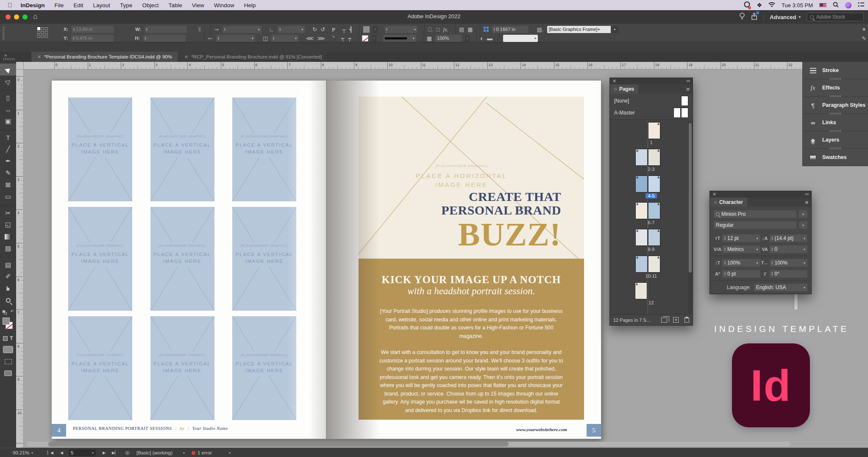 Image resolution: width=868 pixels, height=457 pixels. I want to click on master-a-row: A-Master, so click(651, 113).